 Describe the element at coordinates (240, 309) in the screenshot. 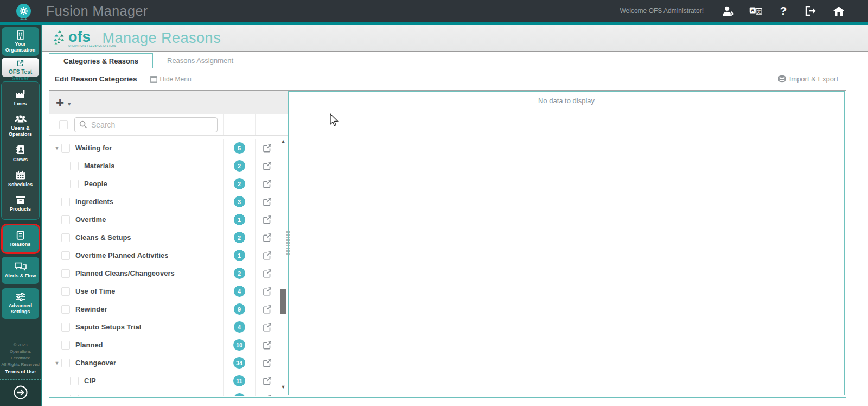

I see `count-badge: 9` at that location.